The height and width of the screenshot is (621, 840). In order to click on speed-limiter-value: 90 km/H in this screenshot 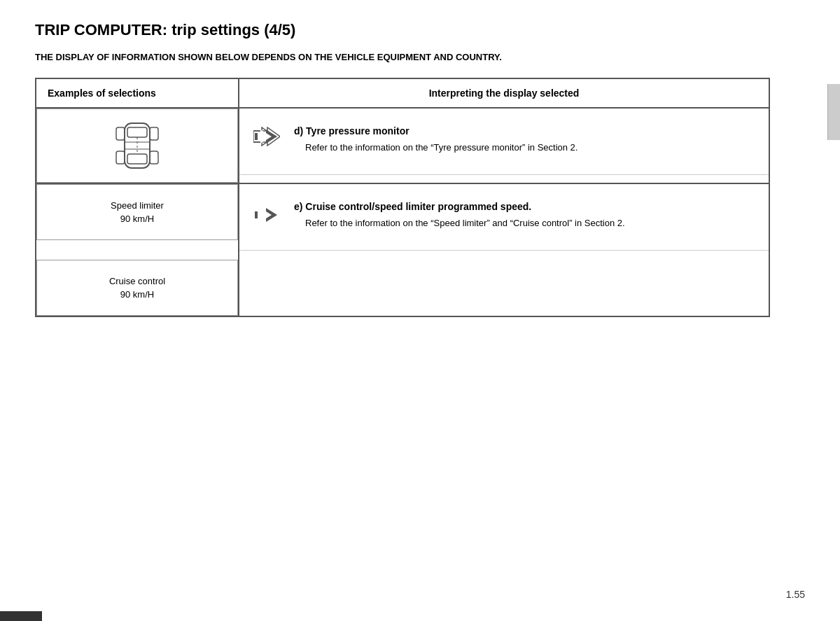, I will do `click(137, 218)`.